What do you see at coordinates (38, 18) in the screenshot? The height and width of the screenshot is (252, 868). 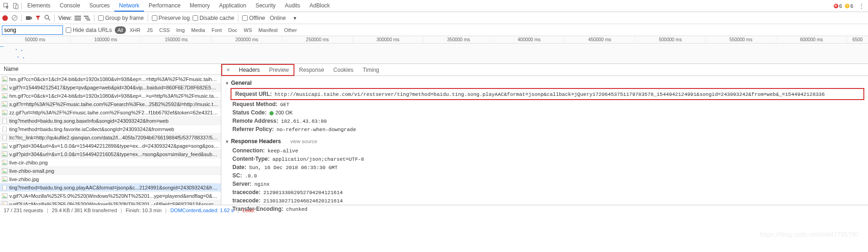 I see `filter-icon` at bounding box center [38, 18].